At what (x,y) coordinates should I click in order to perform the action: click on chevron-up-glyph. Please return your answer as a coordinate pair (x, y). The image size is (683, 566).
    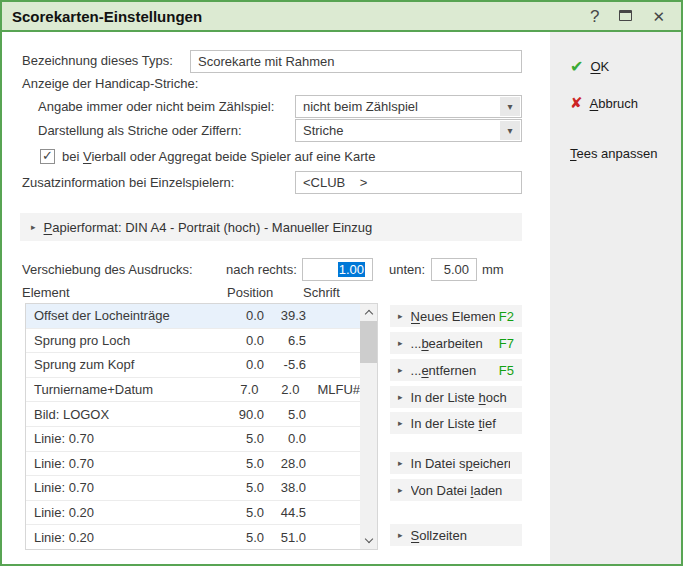
    Looking at the image, I should click on (368, 314).